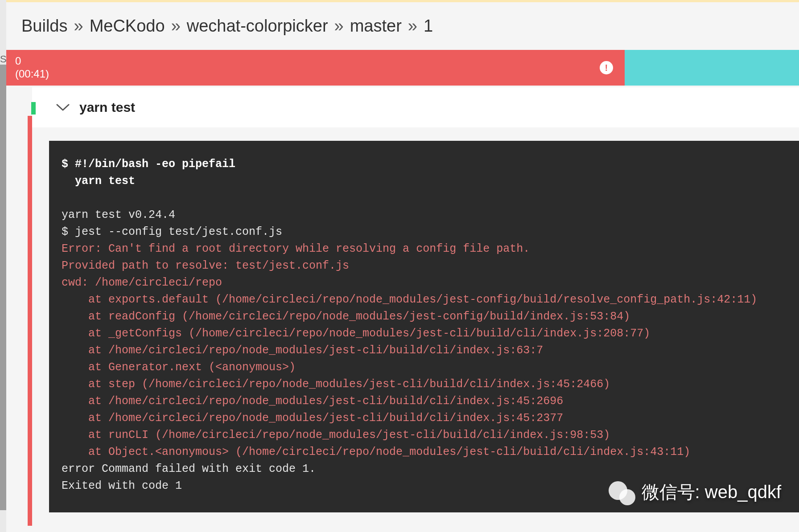 The image size is (799, 532). What do you see at coordinates (296, 249) in the screenshot?
I see `term-error: Error: Can't find a root directory while…` at bounding box center [296, 249].